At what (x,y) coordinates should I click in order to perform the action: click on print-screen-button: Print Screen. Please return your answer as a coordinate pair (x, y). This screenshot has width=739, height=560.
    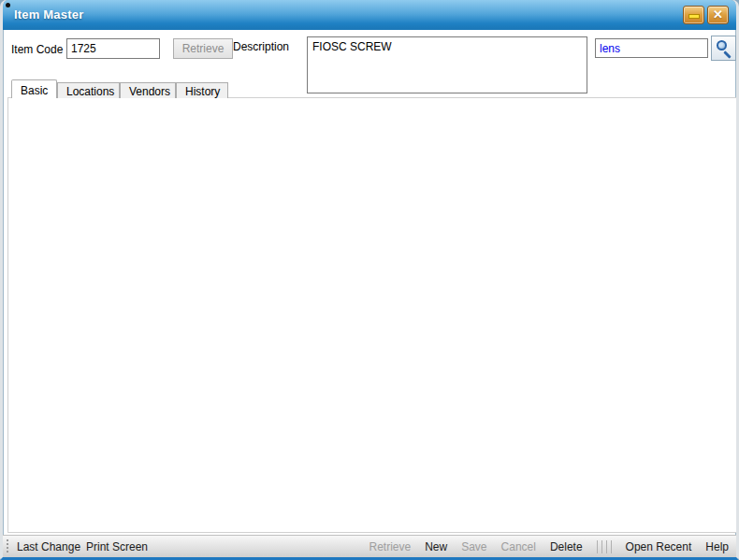
    Looking at the image, I should click on (117, 547).